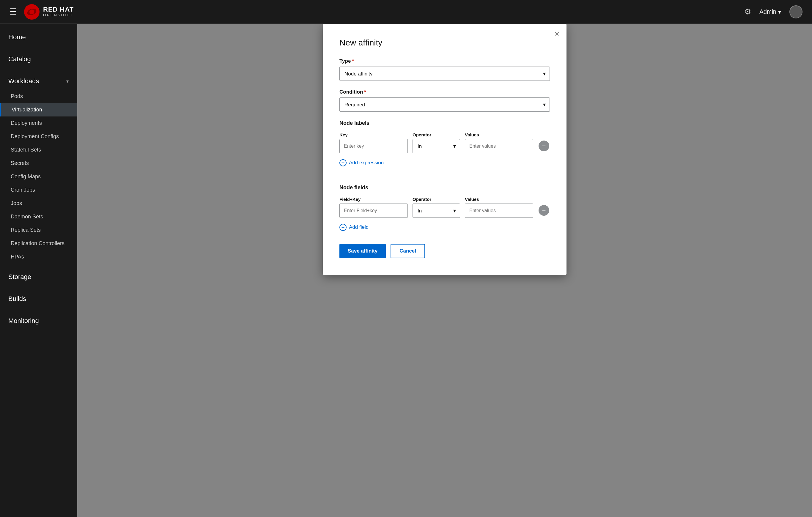  Describe the element at coordinates (38, 274) in the screenshot. I see `sidebar-item-storage: Storage` at that location.